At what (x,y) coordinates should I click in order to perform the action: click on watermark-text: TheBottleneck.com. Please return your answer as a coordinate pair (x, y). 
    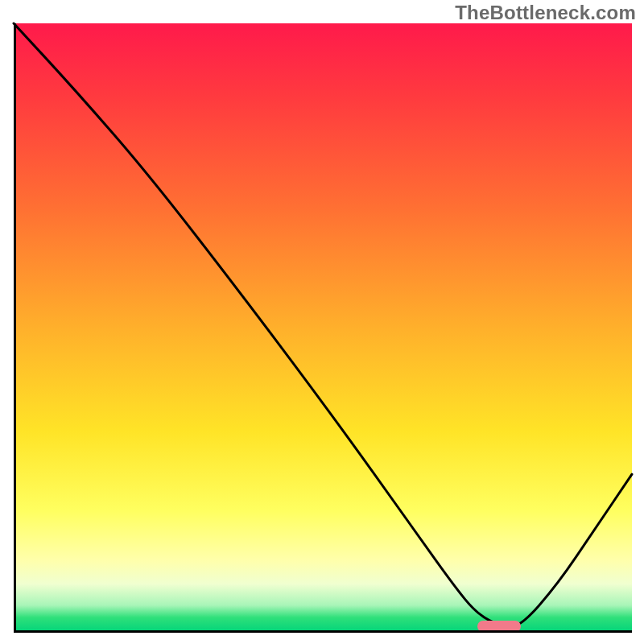
    Looking at the image, I should click on (546, 13).